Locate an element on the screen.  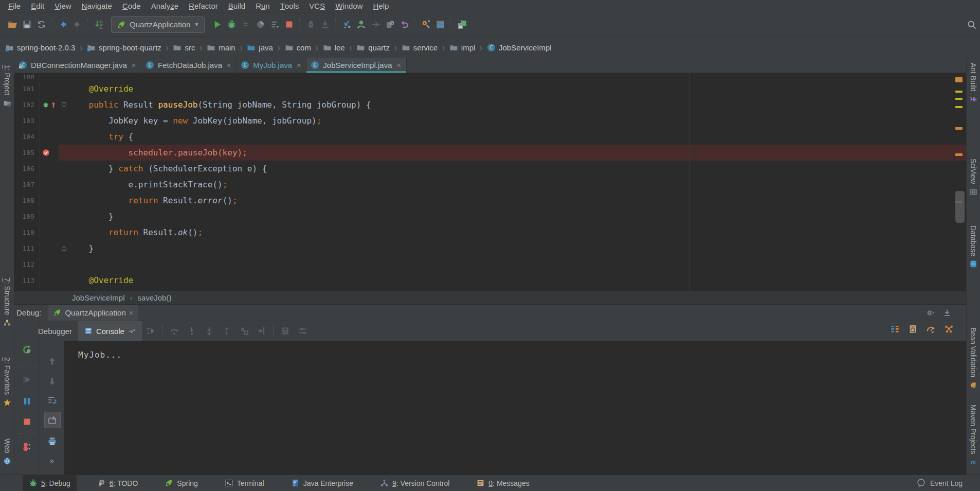
breadcrumb-lee: lee is located at coordinates (334, 47).